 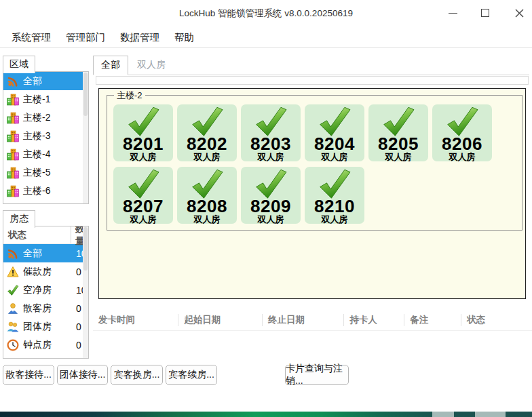 What do you see at coordinates (398, 133) in the screenshot?
I see `room-card-8205: 8205 双人房` at bounding box center [398, 133].